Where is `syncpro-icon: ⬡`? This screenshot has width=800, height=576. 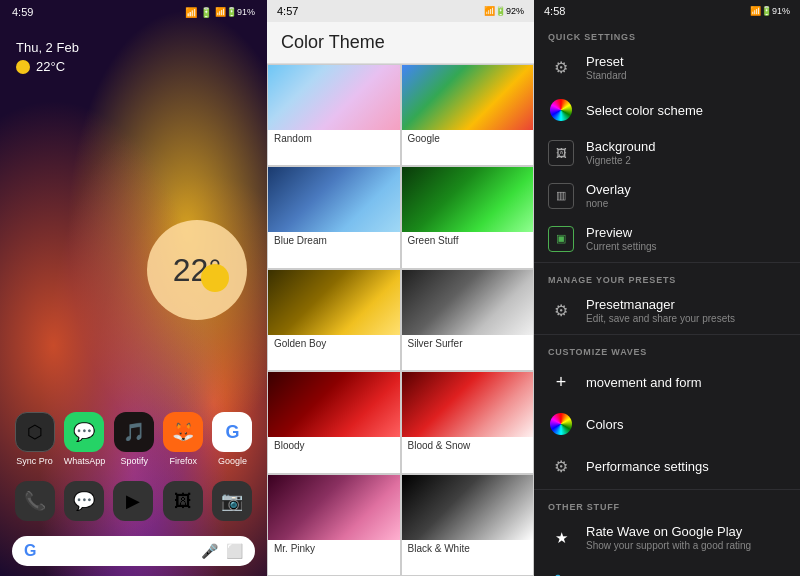 syncpro-icon: ⬡ is located at coordinates (35, 432).